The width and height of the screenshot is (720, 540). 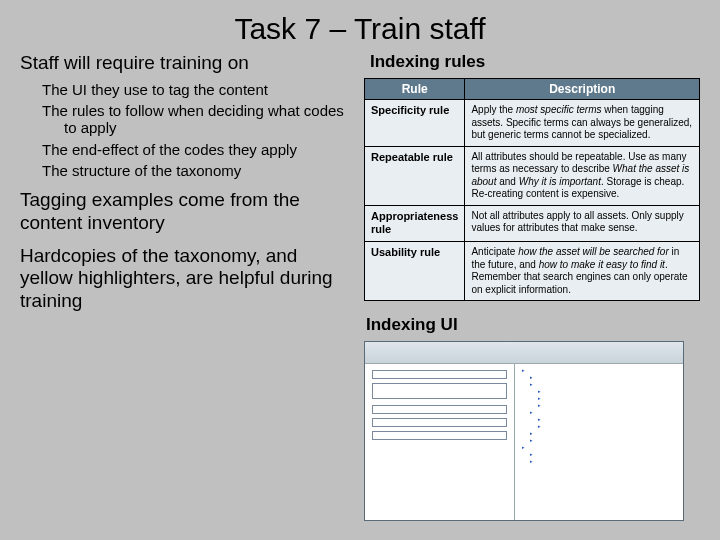 I want to click on rule-desc: Apply the most specific terms when taggi…, so click(x=582, y=124).